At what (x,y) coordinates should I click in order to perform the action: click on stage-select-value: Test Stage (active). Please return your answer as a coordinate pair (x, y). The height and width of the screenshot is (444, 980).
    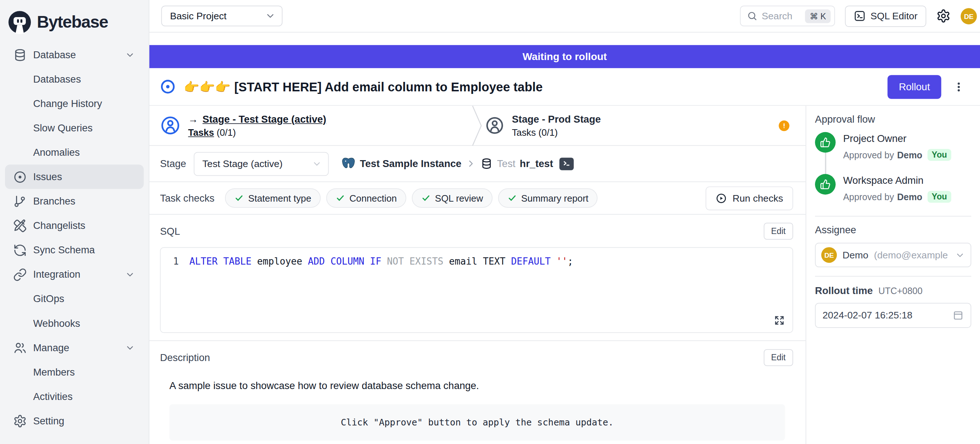
    Looking at the image, I should click on (243, 164).